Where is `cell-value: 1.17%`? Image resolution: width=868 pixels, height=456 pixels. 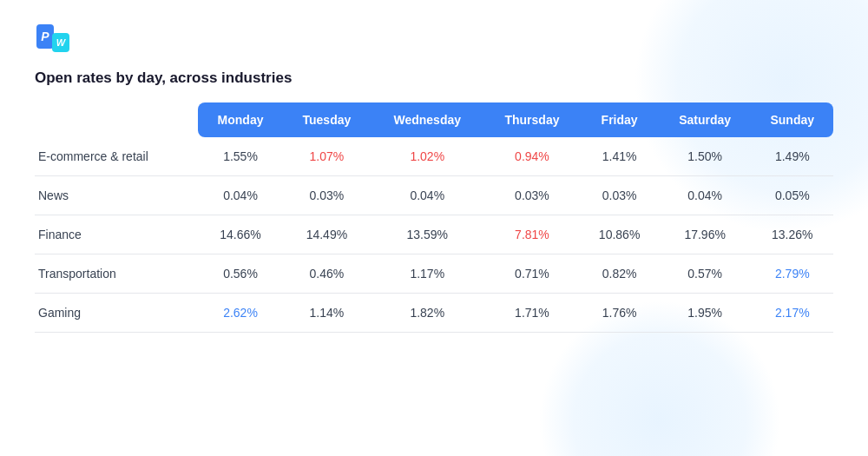 cell-value: 1.17% is located at coordinates (427, 274).